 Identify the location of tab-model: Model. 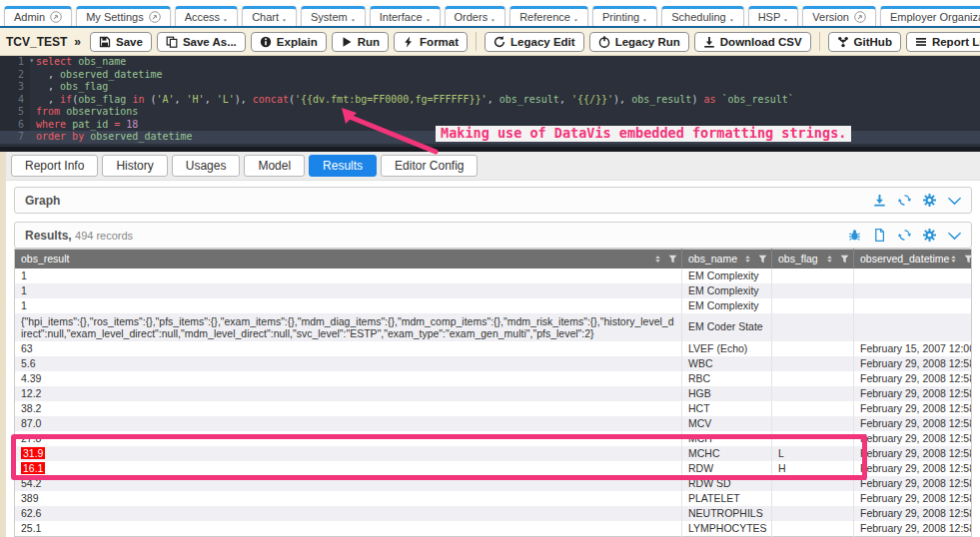
(274, 166).